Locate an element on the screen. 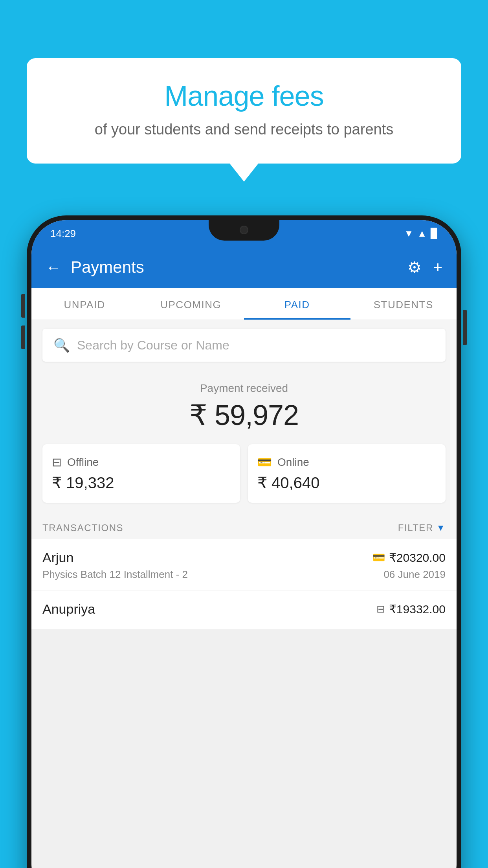 This screenshot has width=488, height=868. rupee-icon: ⊟ is located at coordinates (381, 609).